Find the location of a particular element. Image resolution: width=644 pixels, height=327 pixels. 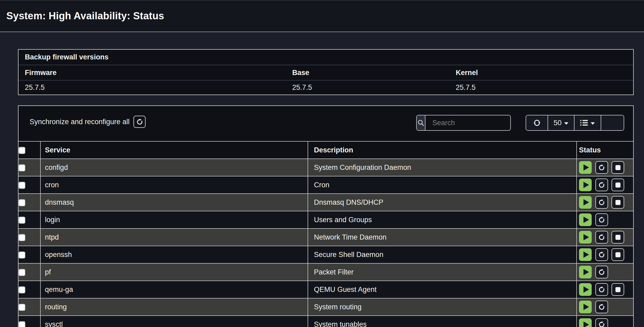

service-name: pf is located at coordinates (174, 272).